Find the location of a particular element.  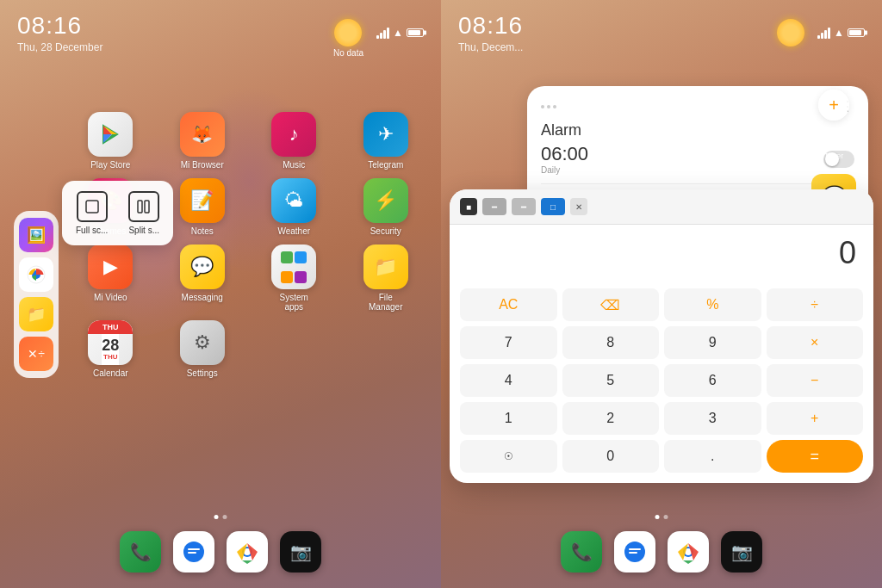

calc-btn-8: 8 is located at coordinates (612, 343).